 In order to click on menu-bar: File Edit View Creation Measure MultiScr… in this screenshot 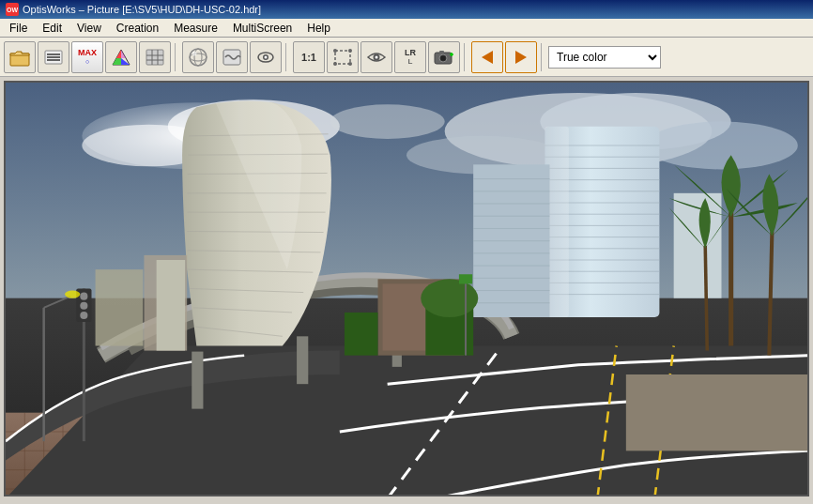, I will do `click(406, 28)`.